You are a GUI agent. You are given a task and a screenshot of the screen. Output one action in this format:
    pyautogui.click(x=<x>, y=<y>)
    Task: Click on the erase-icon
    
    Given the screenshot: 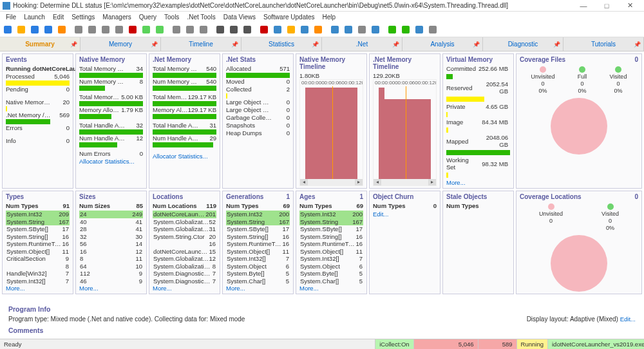 What is the action you would take?
    pyautogui.click(x=204, y=30)
    